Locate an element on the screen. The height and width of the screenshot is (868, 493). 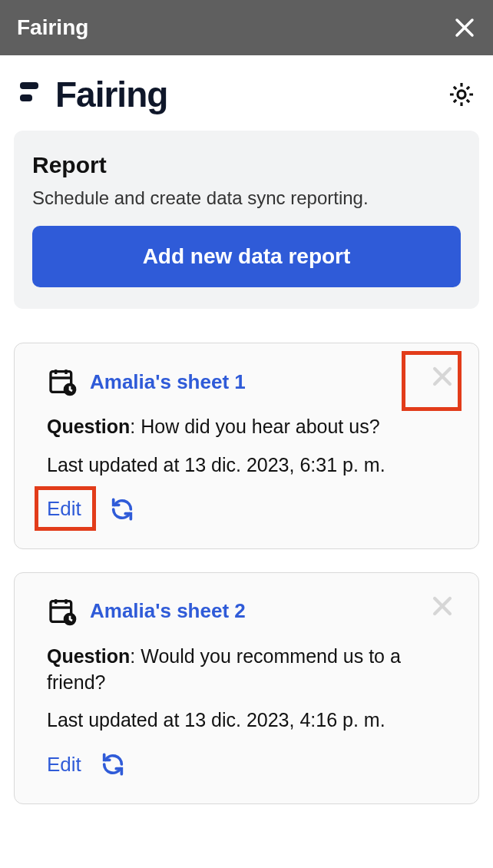
question-text: How did you hear about us? is located at coordinates (260, 426).